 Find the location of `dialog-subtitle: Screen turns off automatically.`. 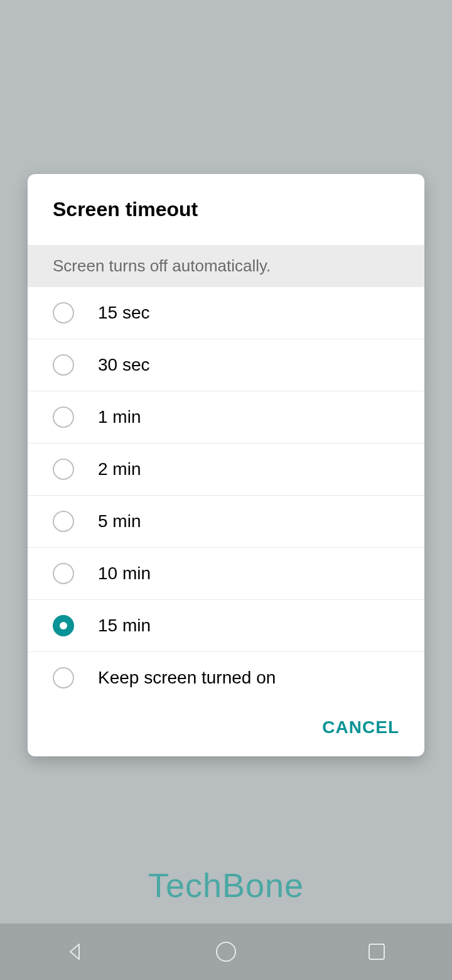

dialog-subtitle: Screen turns off automatically. is located at coordinates (226, 266).